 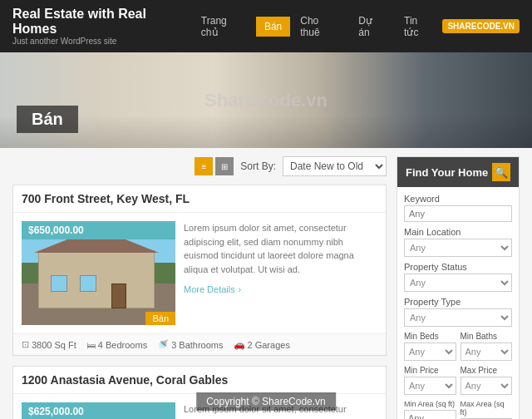 What do you see at coordinates (334, 166) in the screenshot?
I see `sort-select: Date New to Old Date Old to New Price Lo…` at bounding box center [334, 166].